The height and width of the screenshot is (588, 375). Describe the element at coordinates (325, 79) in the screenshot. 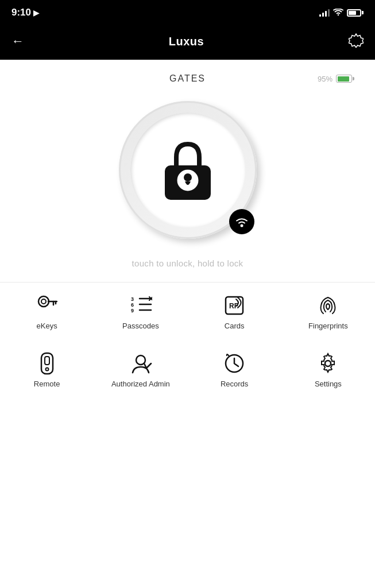

I see `battery-percent-text: 95%` at that location.